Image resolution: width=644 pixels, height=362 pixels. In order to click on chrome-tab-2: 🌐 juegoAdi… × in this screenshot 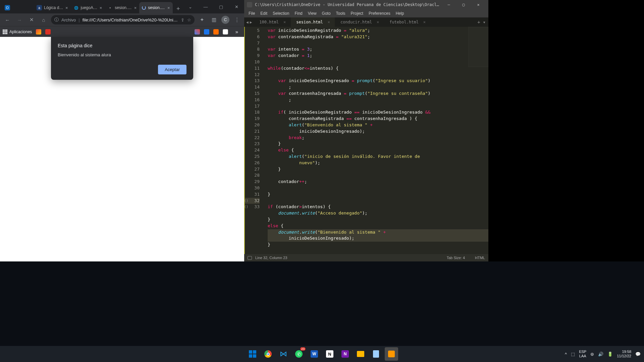, I will do `click(88, 8)`.